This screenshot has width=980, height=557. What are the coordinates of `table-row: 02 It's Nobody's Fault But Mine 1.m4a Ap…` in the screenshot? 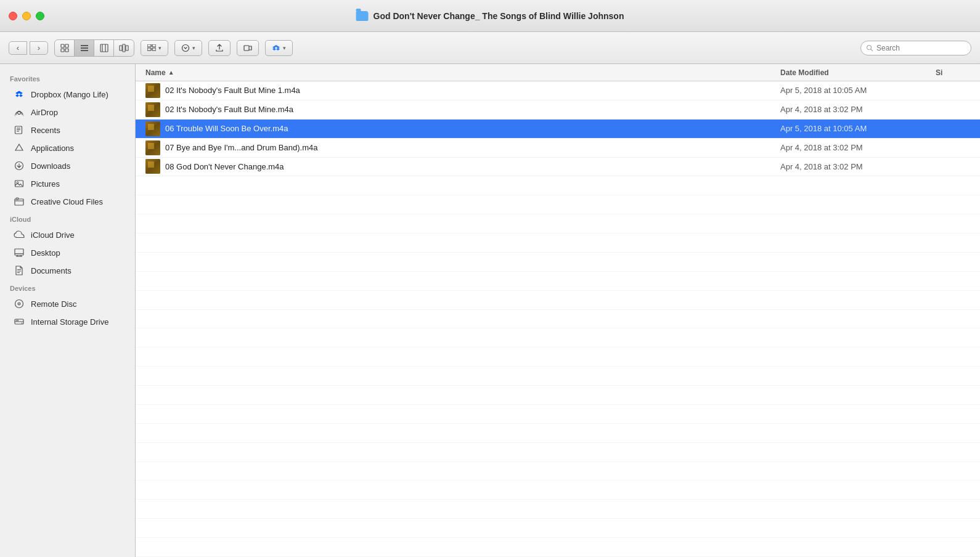 It's located at (558, 91).